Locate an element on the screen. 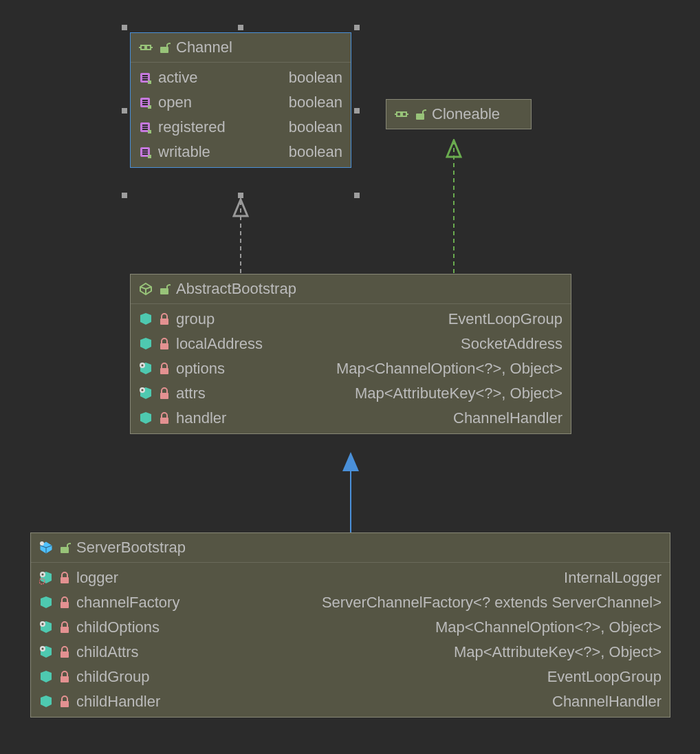 The width and height of the screenshot is (700, 754). member-name: childGroup is located at coordinates (113, 677).